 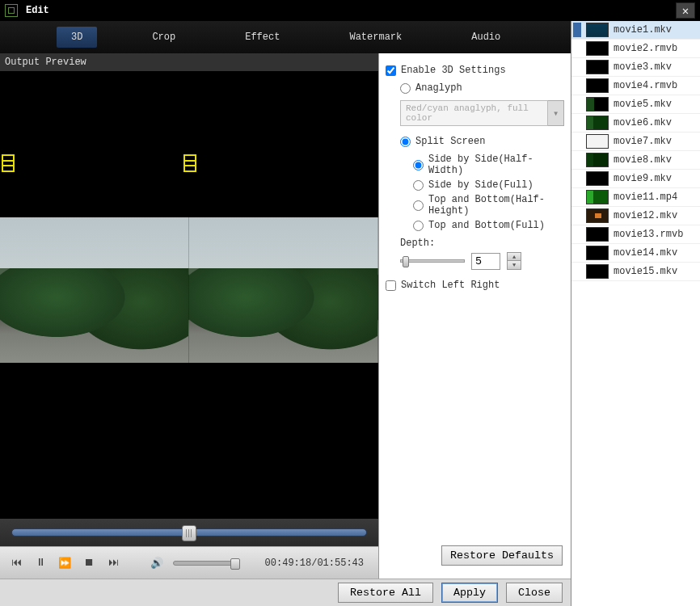 I want to click on restore-defaults-button: Restore Defaults, so click(x=502, y=556).